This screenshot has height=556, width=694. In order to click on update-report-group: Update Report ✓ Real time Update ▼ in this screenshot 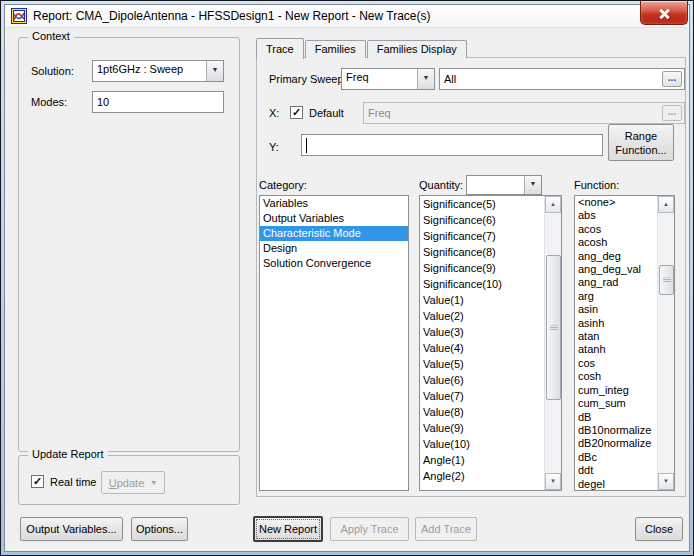, I will do `click(129, 480)`.